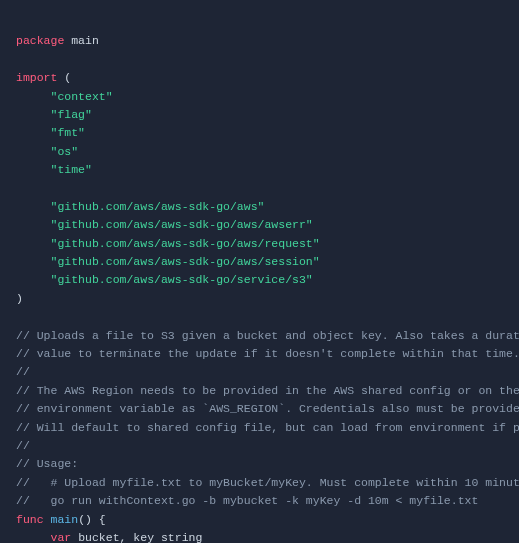 Image resolution: width=519 pixels, height=543 pixels. Describe the element at coordinates (40, 40) in the screenshot. I see `keyword-package: package` at that location.